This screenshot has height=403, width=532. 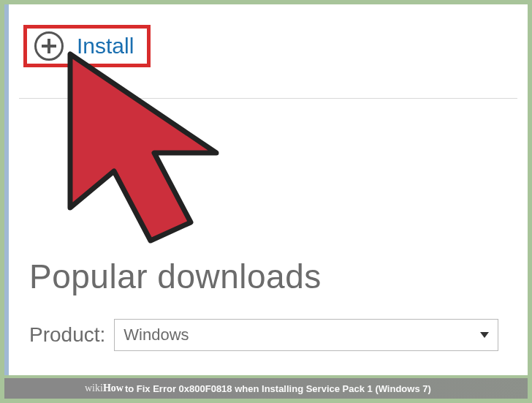 What do you see at coordinates (105, 46) in the screenshot?
I see `install-label: Install` at bounding box center [105, 46].